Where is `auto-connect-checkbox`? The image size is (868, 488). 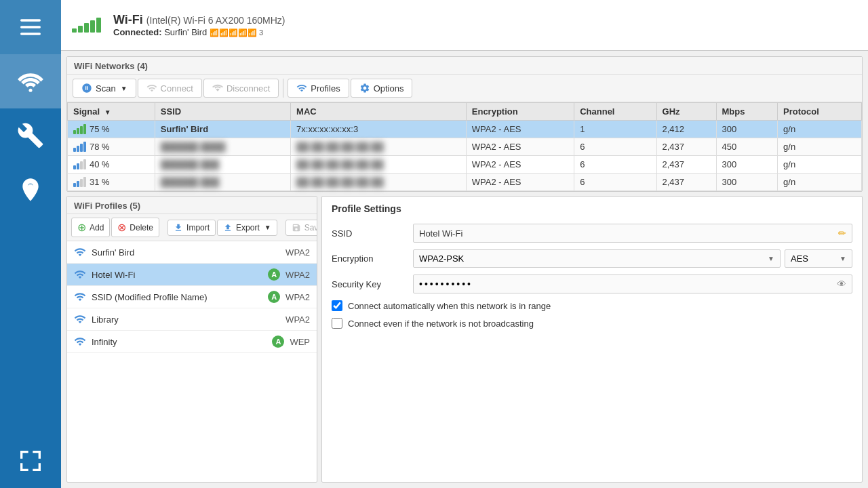
auto-connect-checkbox is located at coordinates (337, 306).